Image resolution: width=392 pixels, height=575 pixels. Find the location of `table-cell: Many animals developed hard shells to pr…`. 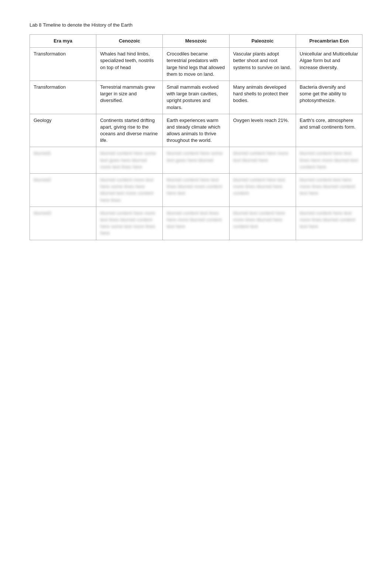

table-cell: Many animals developed hard shells to pr… is located at coordinates (262, 97).